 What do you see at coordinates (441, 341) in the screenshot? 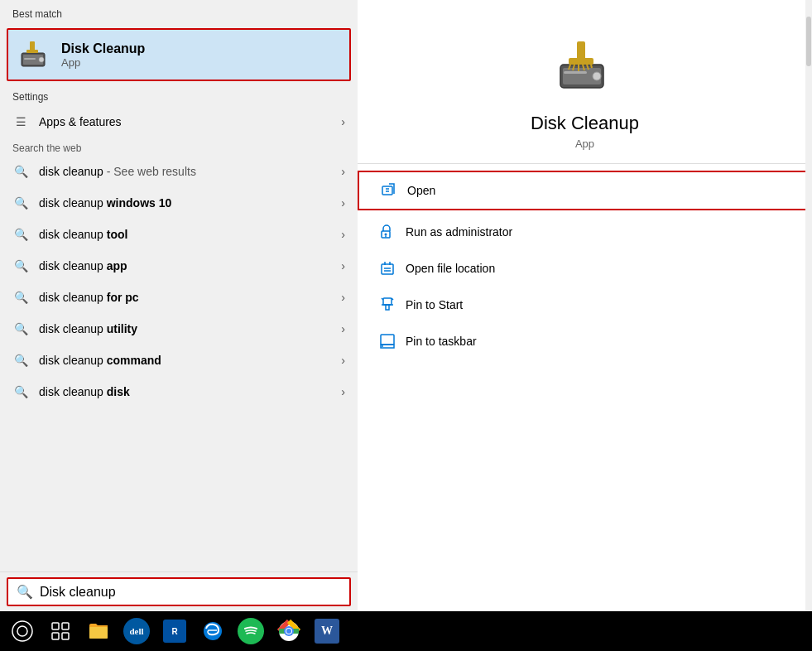
I see `pin-to-taskbar-label: Pin to taskbar` at bounding box center [441, 341].